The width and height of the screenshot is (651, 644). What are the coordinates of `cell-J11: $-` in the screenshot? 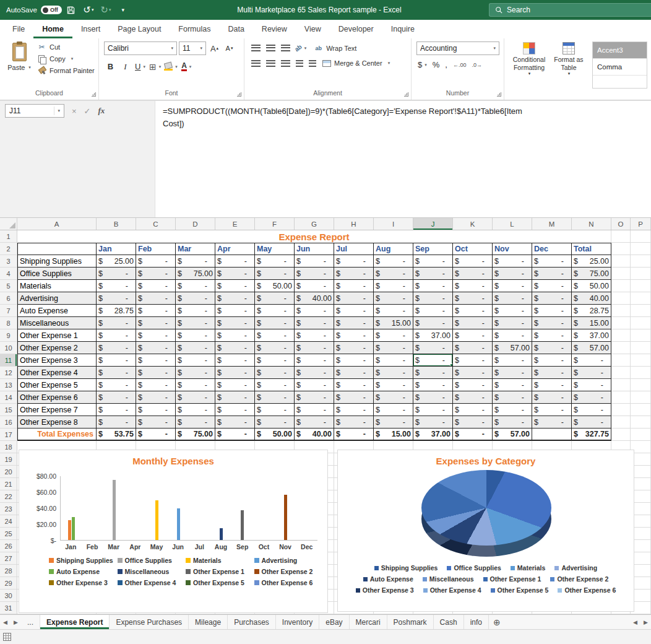 It's located at (433, 360).